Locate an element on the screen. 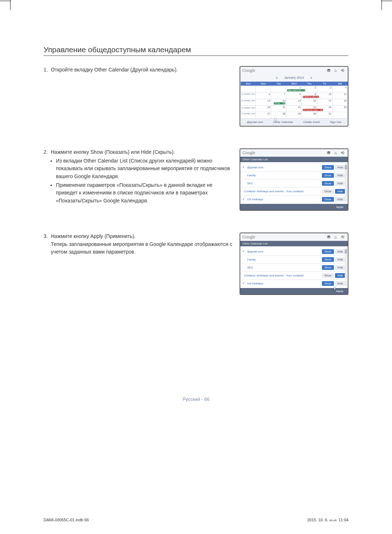  calendar-name: Contacts' birthdays and events - Your co… is located at coordinates (273, 276).